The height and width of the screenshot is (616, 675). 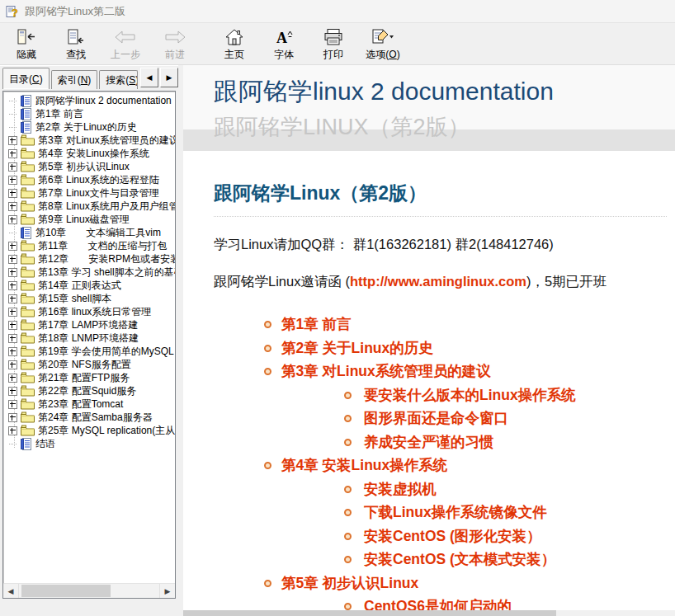 What do you see at coordinates (76, 45) in the screenshot?
I see `locate-button: 查找` at bounding box center [76, 45].